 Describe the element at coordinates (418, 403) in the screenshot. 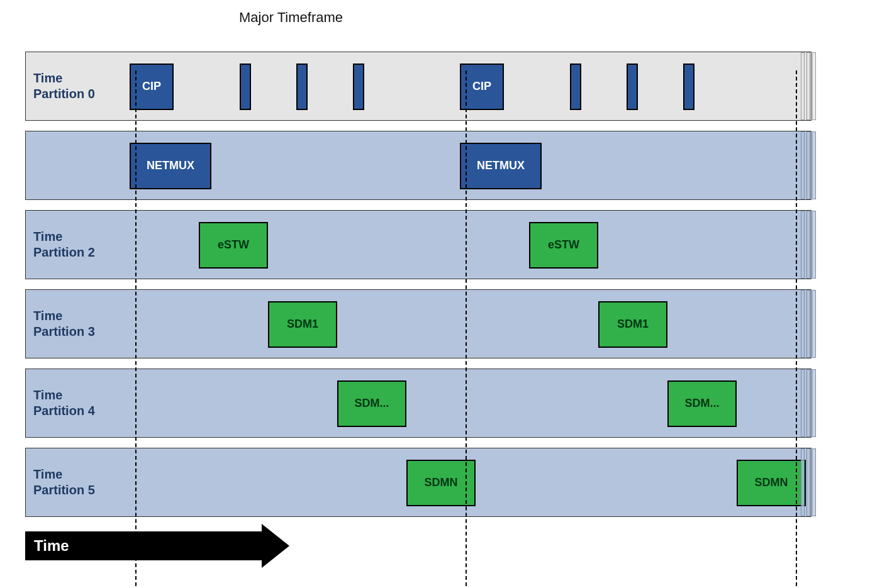

I see `partition-row: Time Partition 4SDM...SDM...` at that location.